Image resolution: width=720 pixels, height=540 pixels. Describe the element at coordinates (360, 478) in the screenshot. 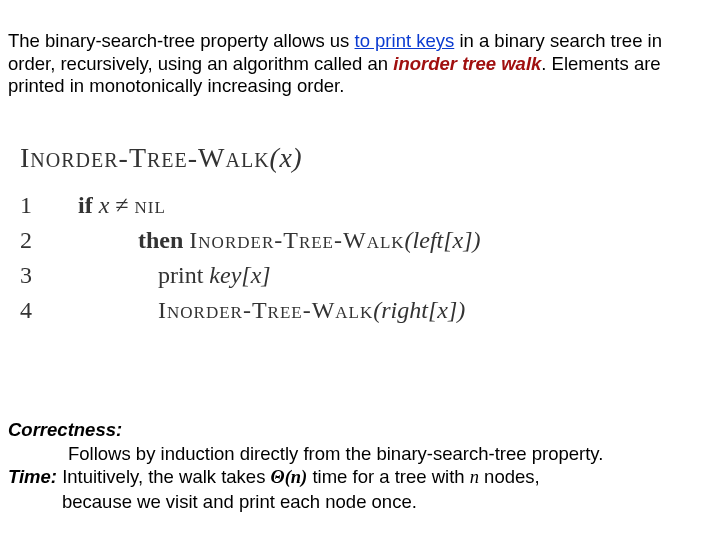

I see `time-line-1: Time: Intuitively, the walk takes Θ(n) t…` at that location.